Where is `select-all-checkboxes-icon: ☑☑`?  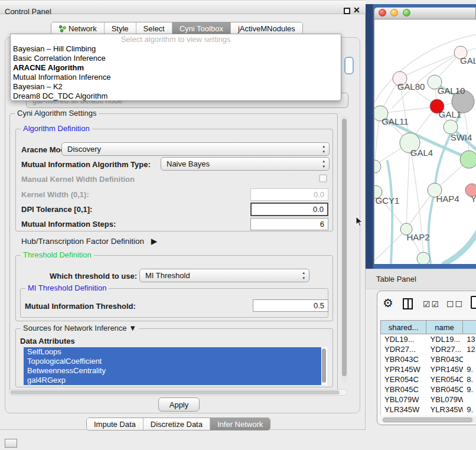 select-all-checkboxes-icon: ☑☑ is located at coordinates (431, 304).